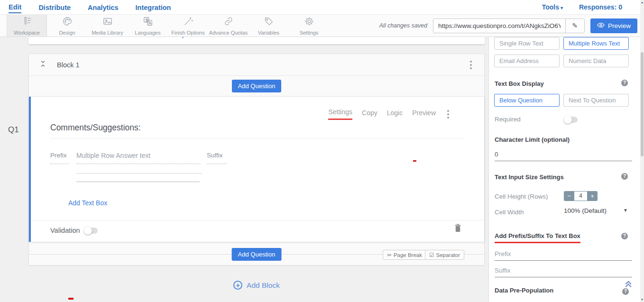 This screenshot has height=302, width=644. Describe the element at coordinates (532, 139) in the screenshot. I see `character-limit-title: Character Limit (optional)` at that location.